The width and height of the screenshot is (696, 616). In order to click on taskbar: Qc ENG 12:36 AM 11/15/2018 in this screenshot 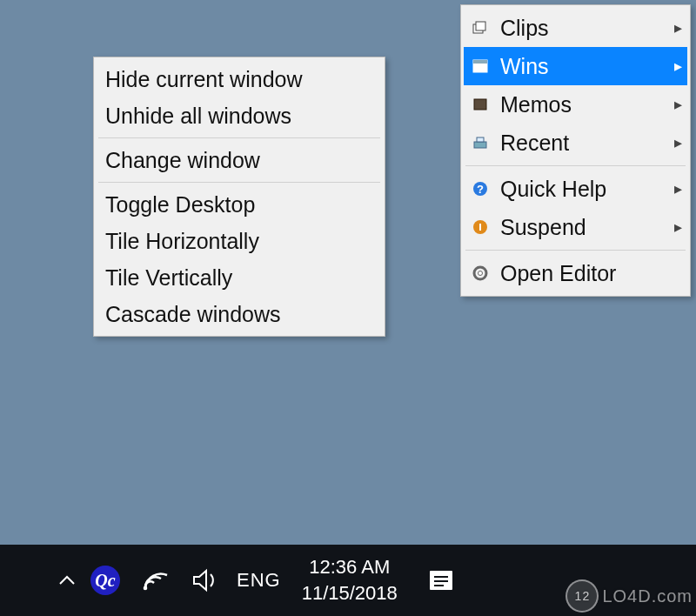, I will do `click(348, 580)`.